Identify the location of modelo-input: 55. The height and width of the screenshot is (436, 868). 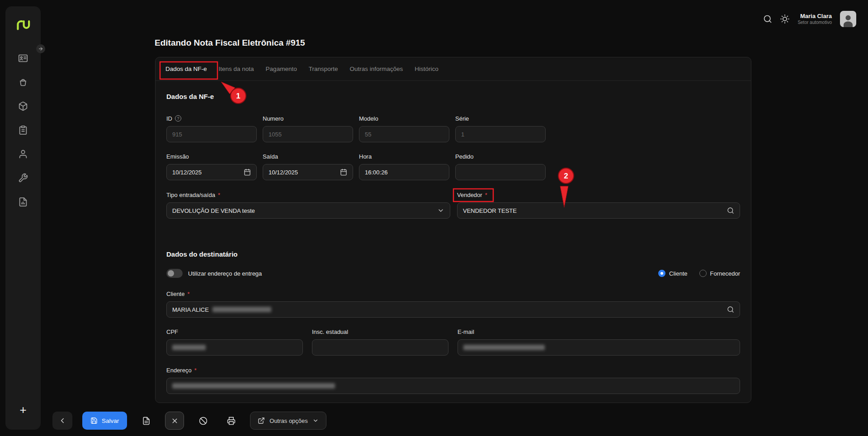
(404, 134).